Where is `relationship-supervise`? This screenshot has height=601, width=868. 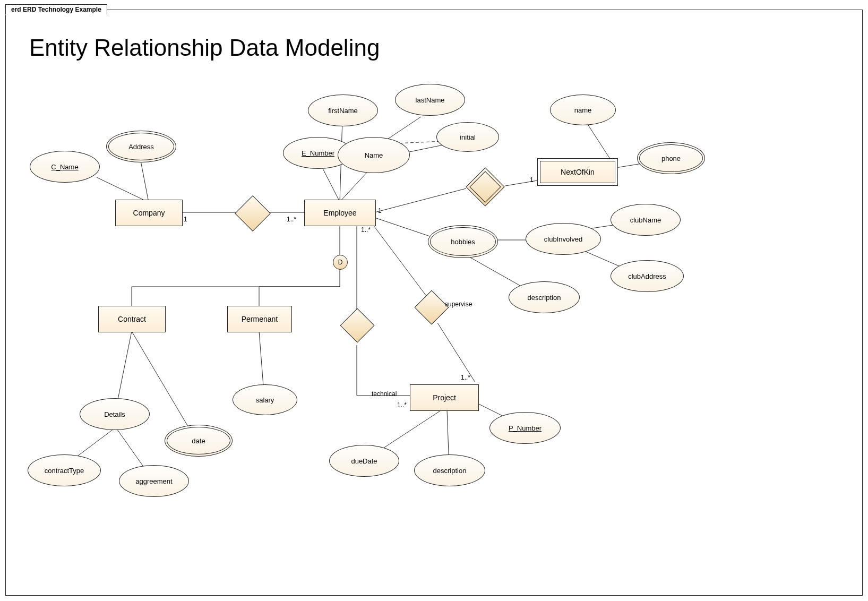 relationship-supervise is located at coordinates (431, 307).